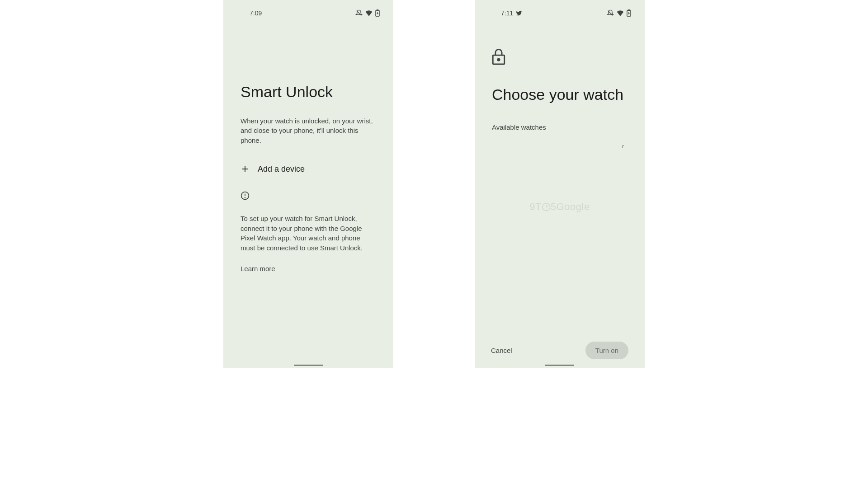 This screenshot has height=488, width=868. What do you see at coordinates (256, 13) in the screenshot?
I see `status-time: 7:09` at bounding box center [256, 13].